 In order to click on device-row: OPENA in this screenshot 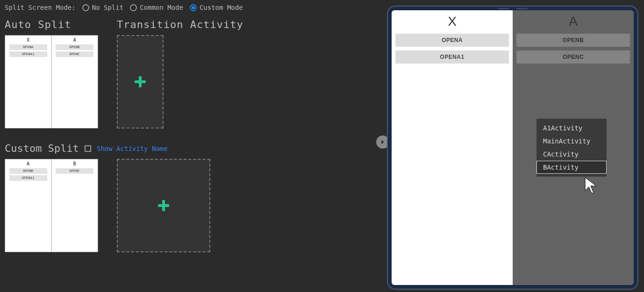, I will do `click(452, 40)`.